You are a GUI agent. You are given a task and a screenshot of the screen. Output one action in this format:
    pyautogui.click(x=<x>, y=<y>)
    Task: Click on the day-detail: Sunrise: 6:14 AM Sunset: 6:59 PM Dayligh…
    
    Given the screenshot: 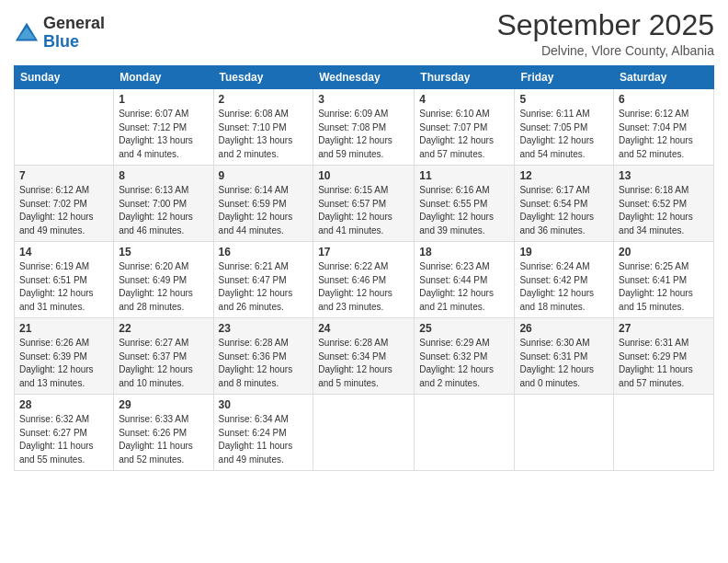 What is the action you would take?
    pyautogui.click(x=264, y=211)
    